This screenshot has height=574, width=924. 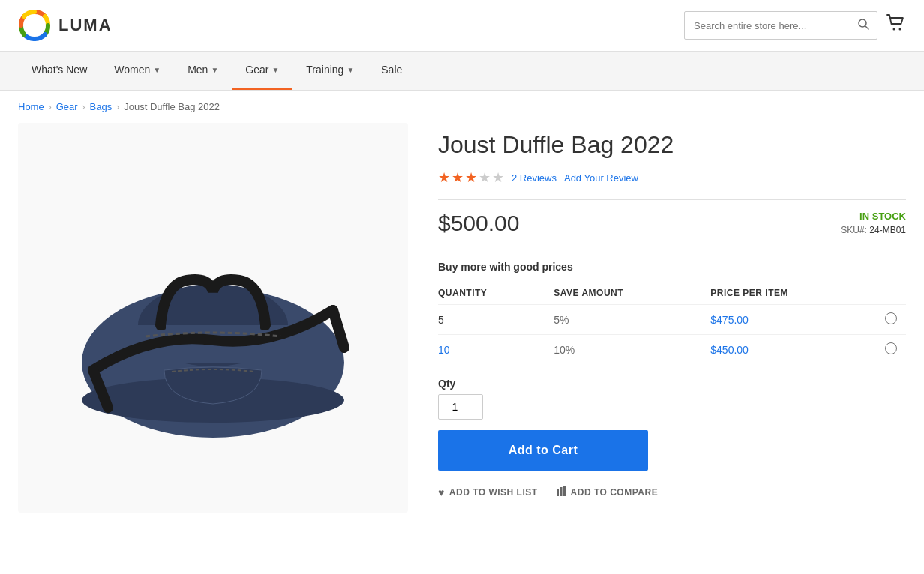 What do you see at coordinates (458, 178) in the screenshot?
I see `star-2: ★` at bounding box center [458, 178].